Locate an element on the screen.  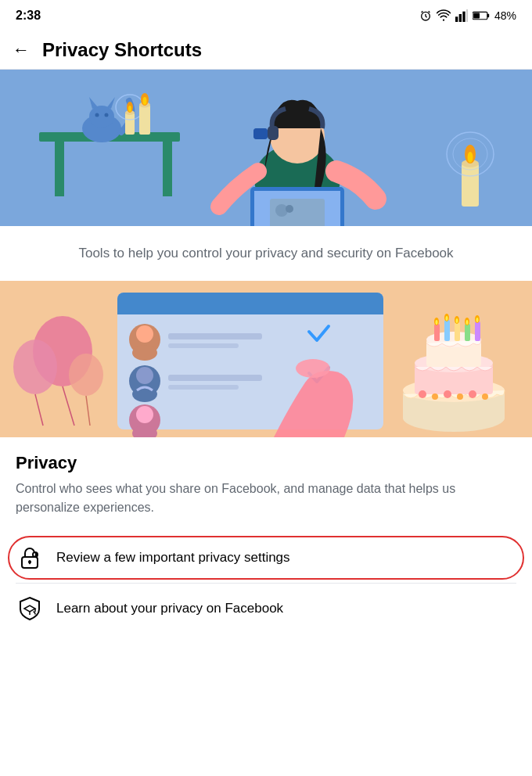
subtitle: Tools to help you control your privacy a… is located at coordinates (266, 253).